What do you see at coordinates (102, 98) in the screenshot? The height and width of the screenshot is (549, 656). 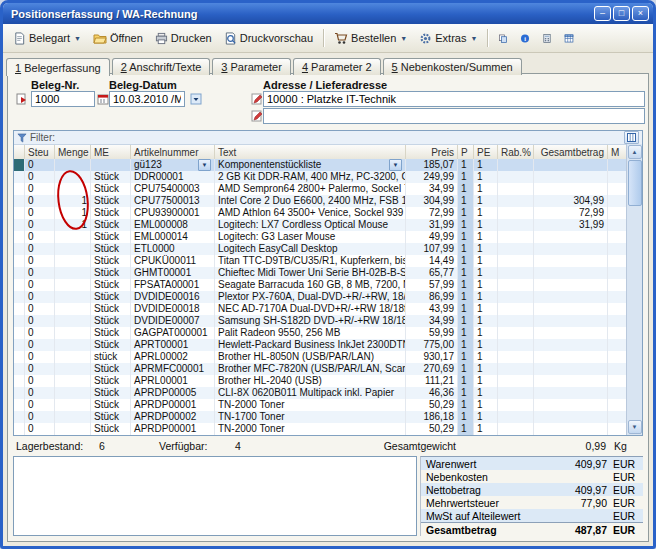 I see `calendar-icon` at bounding box center [102, 98].